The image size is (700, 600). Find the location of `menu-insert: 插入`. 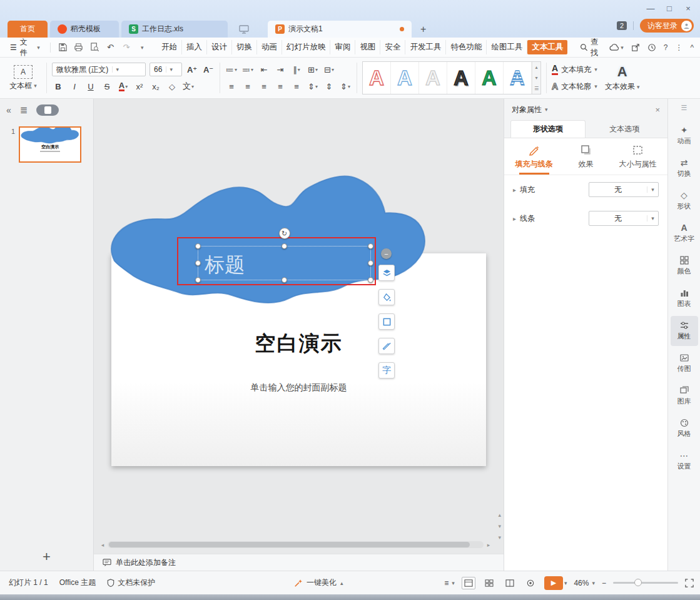

menu-insert: 插入 is located at coordinates (195, 48).